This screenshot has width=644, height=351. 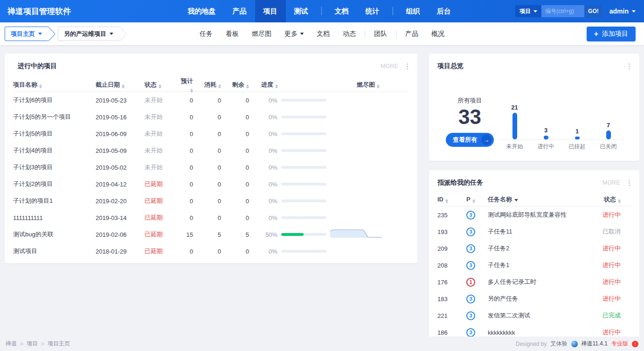 What do you see at coordinates (538, 282) in the screenshot?
I see `task-name-link: 多人任务记录工时` at bounding box center [538, 282].